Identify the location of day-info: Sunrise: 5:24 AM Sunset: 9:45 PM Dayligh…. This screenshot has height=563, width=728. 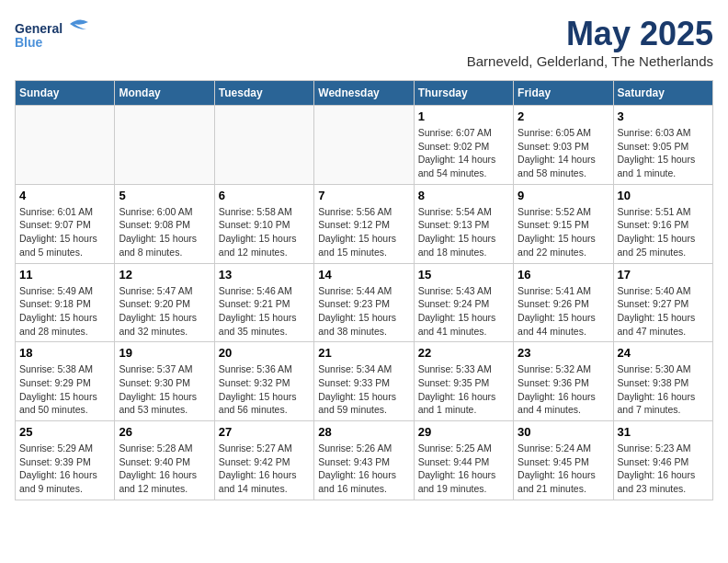
(563, 469).